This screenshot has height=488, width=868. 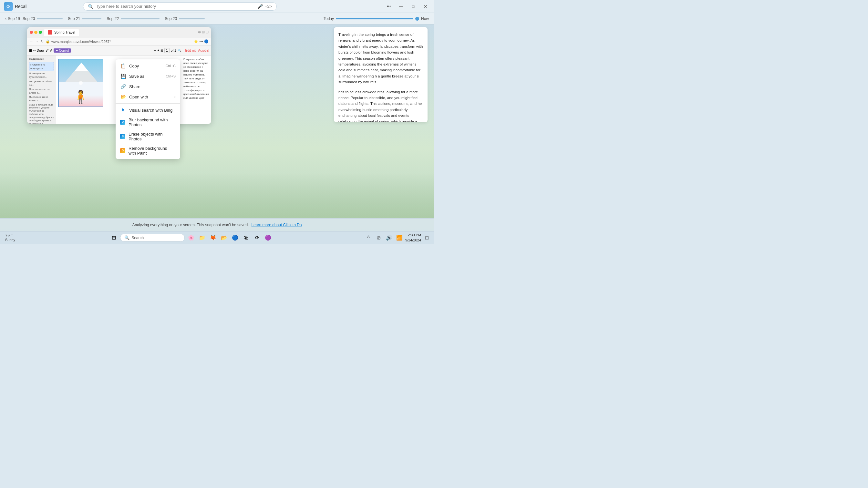 I want to click on save-shortcut: Ctrl+S, so click(x=170, y=76).